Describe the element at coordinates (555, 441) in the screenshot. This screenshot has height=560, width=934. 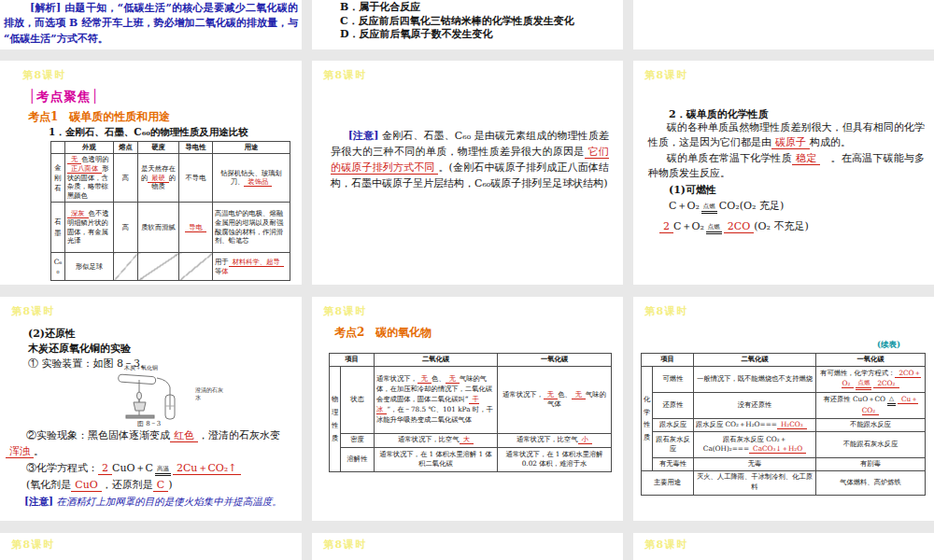
I see `cell-co: 通常状况下，比空气小` at that location.